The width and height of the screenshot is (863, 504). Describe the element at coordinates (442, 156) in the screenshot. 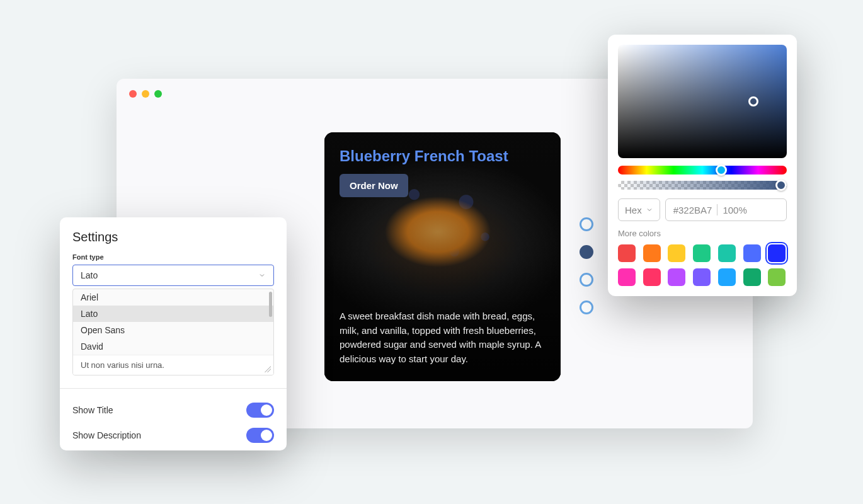

I see `recipe-title: Blueberry French Toast` at that location.